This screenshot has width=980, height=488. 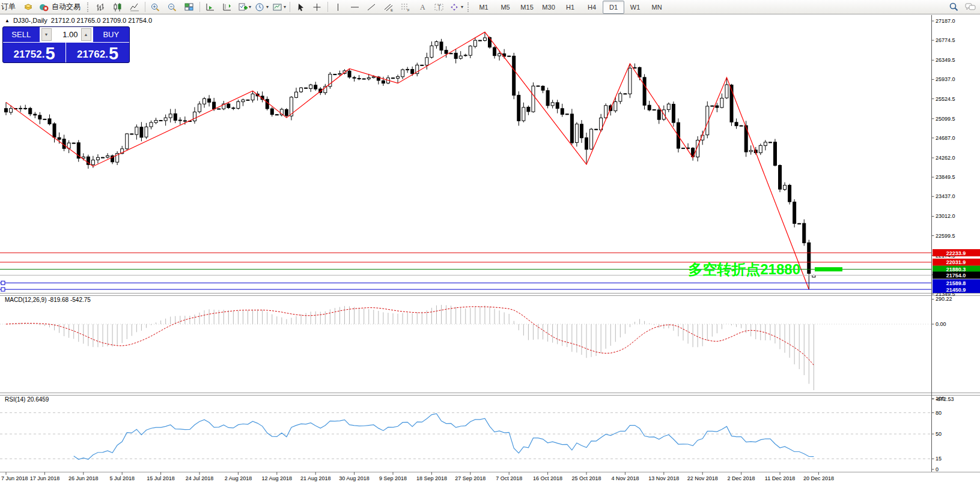 I want to click on periods-button: ▾, so click(x=262, y=7).